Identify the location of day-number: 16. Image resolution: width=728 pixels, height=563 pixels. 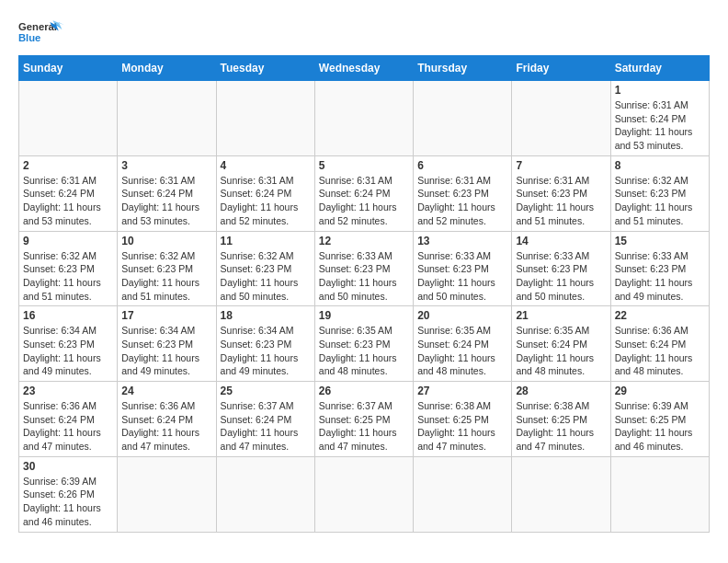
(68, 316).